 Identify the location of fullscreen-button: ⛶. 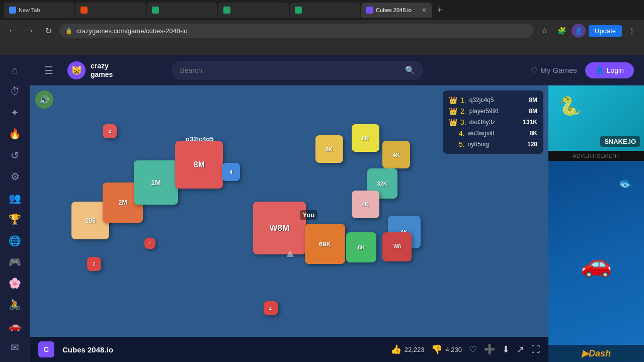
(536, 350).